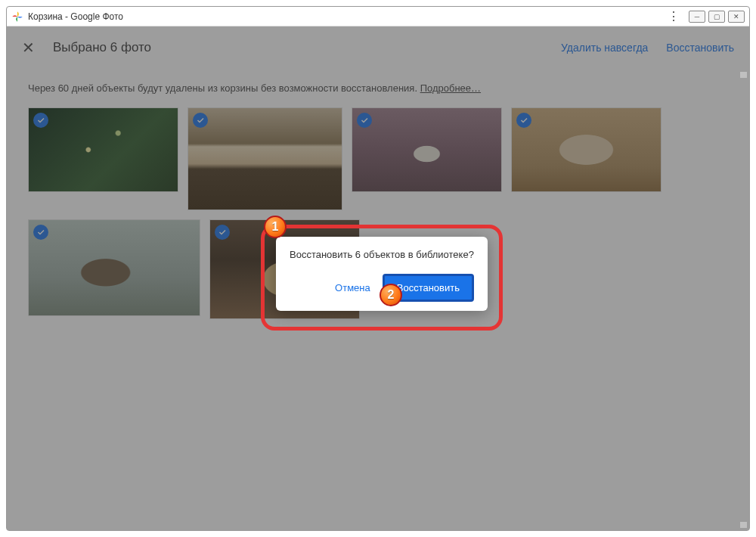  What do you see at coordinates (275, 227) in the screenshot?
I see `annotation-badge-1: 1` at bounding box center [275, 227].